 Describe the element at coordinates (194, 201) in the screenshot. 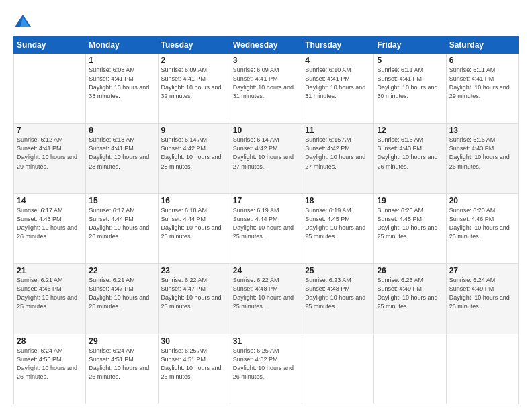

I see `day-number: 16` at that location.